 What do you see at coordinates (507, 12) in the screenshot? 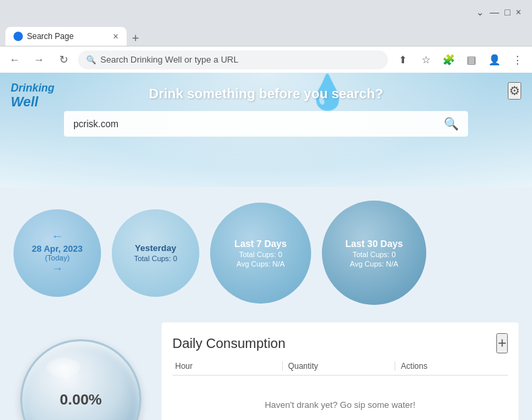
I see `maximize-btn: □` at bounding box center [507, 12].